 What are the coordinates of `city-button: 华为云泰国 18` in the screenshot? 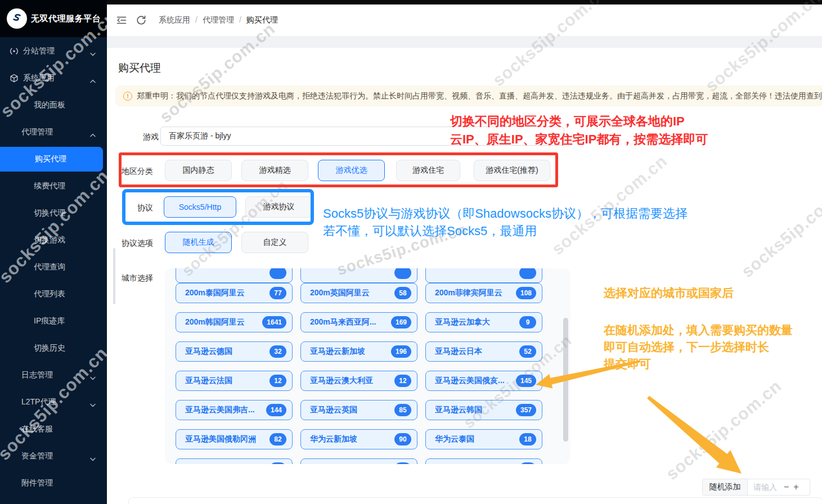 It's located at (484, 439).